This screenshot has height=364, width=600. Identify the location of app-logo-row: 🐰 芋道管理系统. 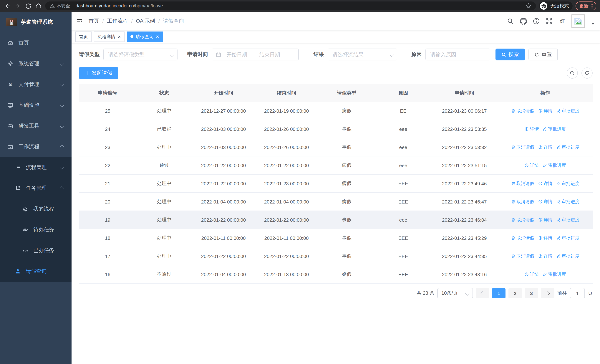
(36, 22).